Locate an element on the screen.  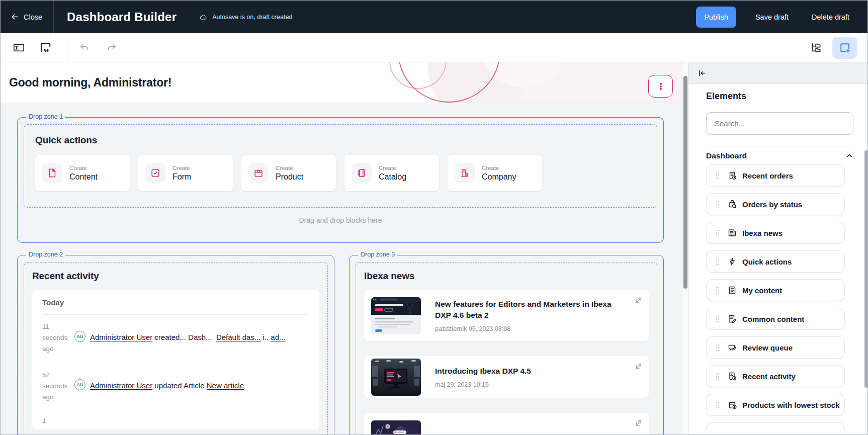
toolbar-right-group is located at coordinates (836, 48).